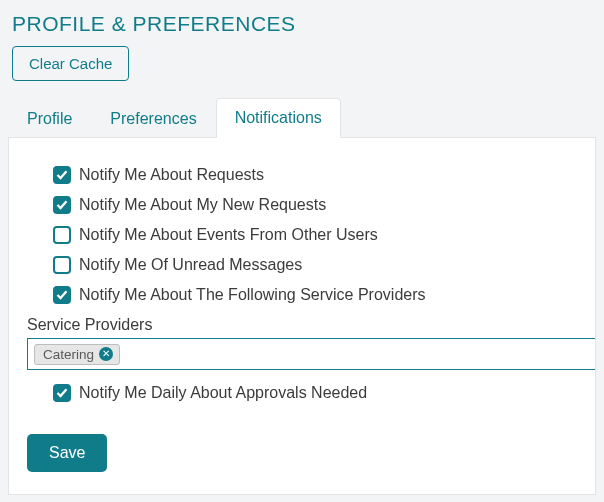  Describe the element at coordinates (67, 453) in the screenshot. I see `save-button: Save` at that location.